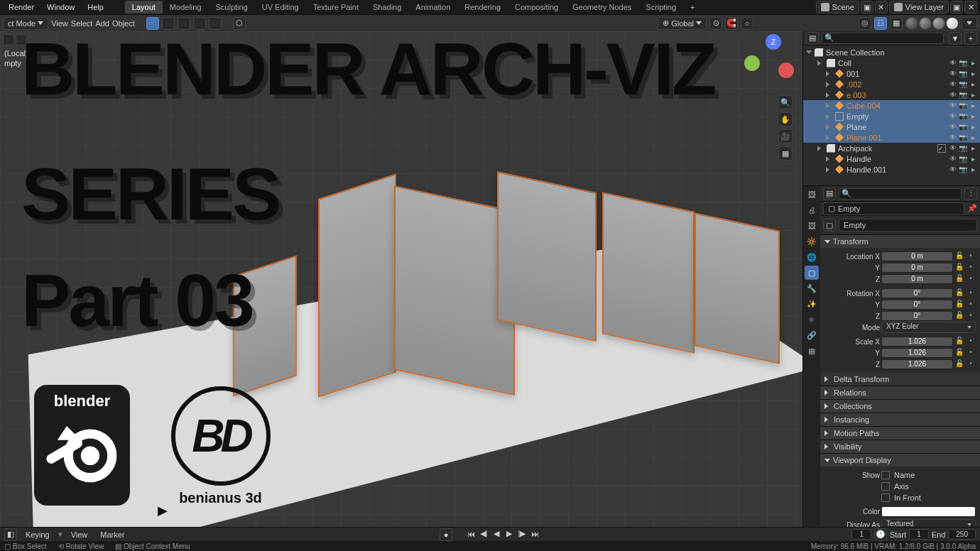 The width and height of the screenshot is (980, 551). Describe the element at coordinates (483, 7) in the screenshot. I see `tab-rendering: Rendering` at that location.